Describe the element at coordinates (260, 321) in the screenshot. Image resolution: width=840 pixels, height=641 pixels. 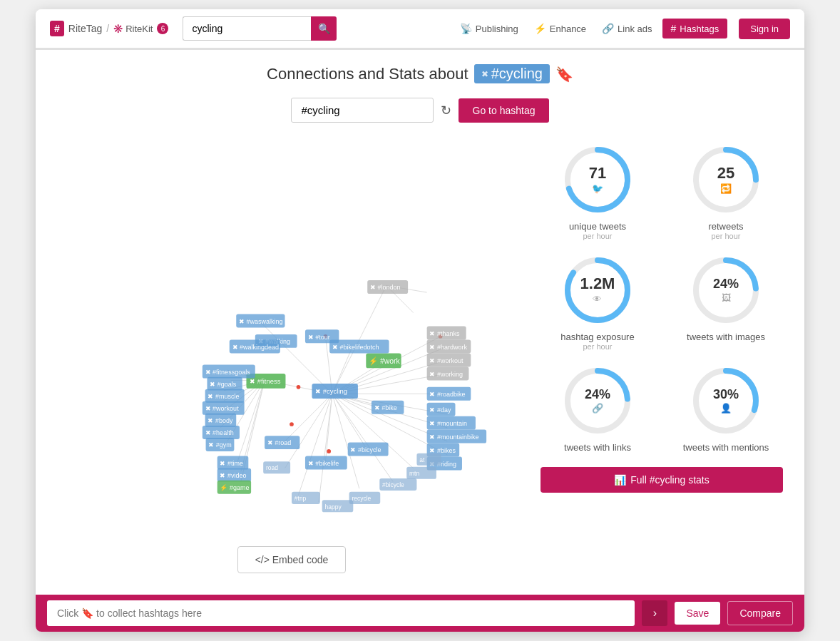
I see `node-waswalking: ✖ #waswalking` at that location.